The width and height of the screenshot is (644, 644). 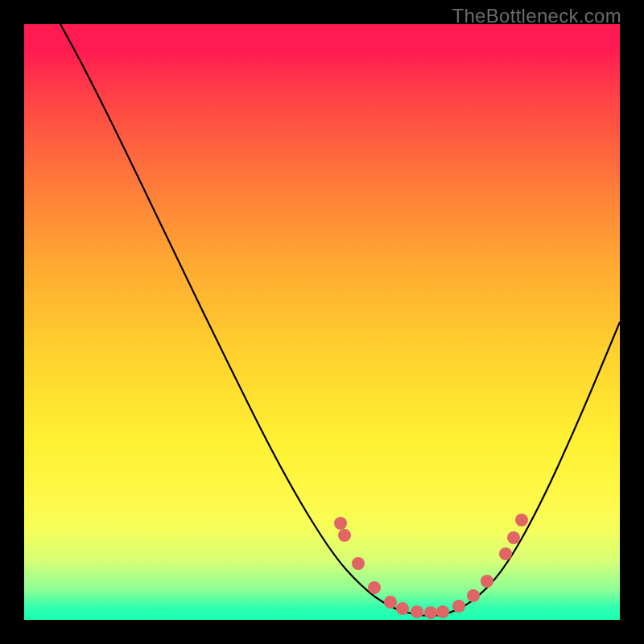 What do you see at coordinates (536, 16) in the screenshot?
I see `watermark-text: TheBottleneck.com` at bounding box center [536, 16].